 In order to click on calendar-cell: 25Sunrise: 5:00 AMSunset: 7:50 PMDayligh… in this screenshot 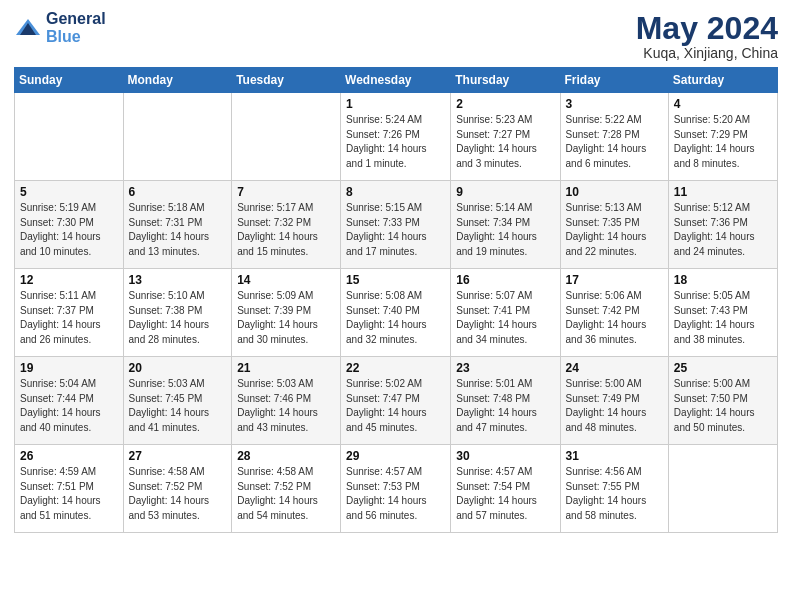, I will do `click(722, 401)`.